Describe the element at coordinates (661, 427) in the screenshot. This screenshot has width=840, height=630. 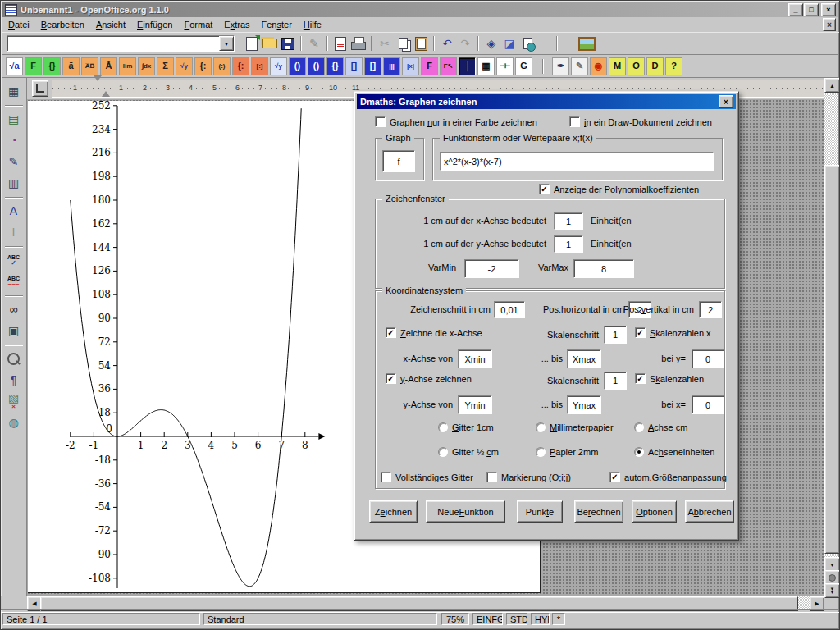
I see `radio-achse-cm: Achse cm` at that location.